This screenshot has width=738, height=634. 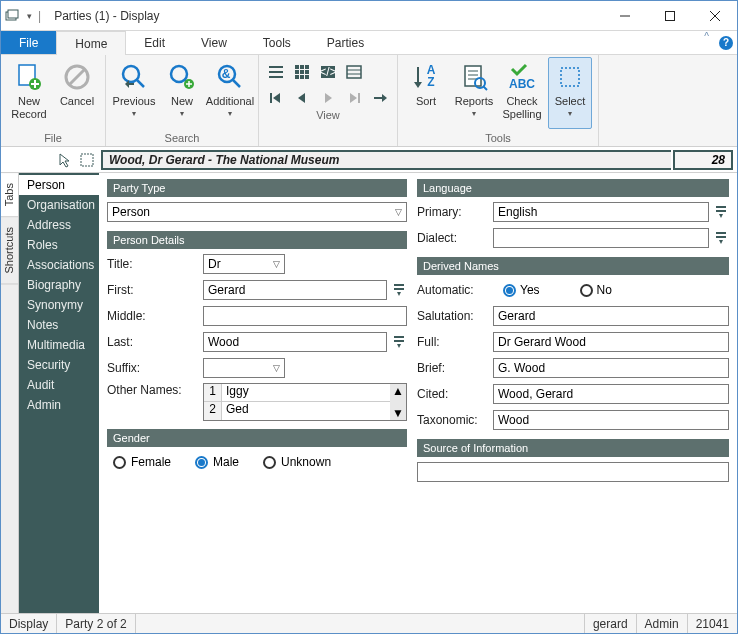 I want to click on cited-field, so click(x=611, y=394).